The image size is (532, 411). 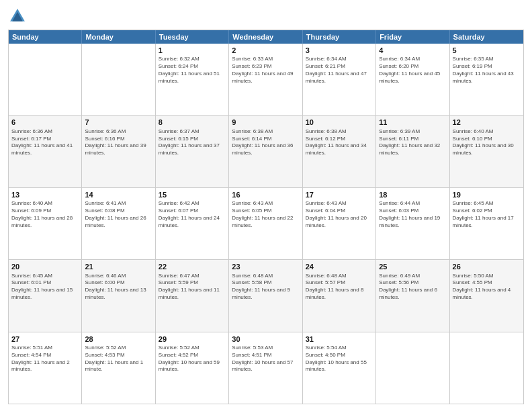 What do you see at coordinates (486, 224) in the screenshot?
I see `calendar-cell: 19Sunrise: 6:45 AM Sunset: 6:02 PM Dayli…` at bounding box center [486, 224].